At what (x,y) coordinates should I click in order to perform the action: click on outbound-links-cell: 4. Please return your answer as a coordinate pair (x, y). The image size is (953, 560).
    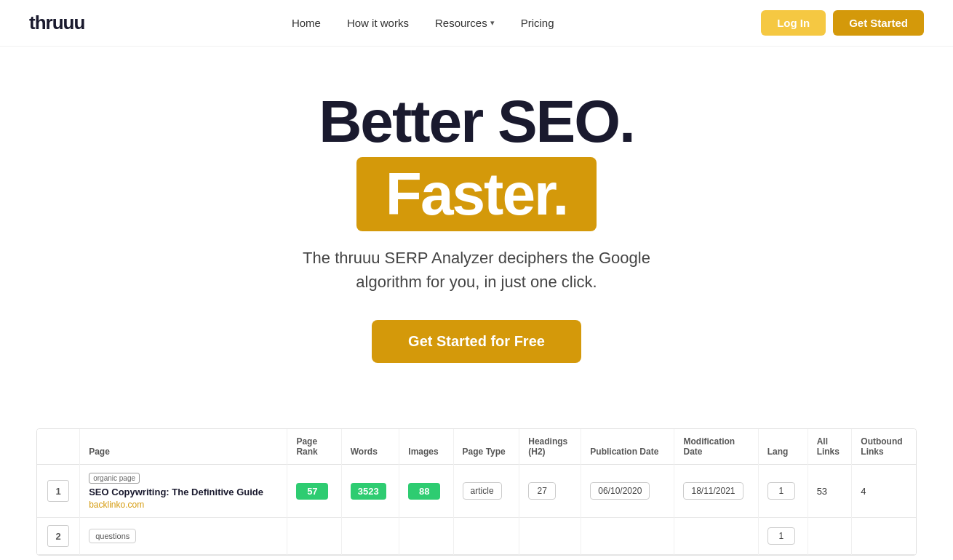
    Looking at the image, I should click on (884, 492).